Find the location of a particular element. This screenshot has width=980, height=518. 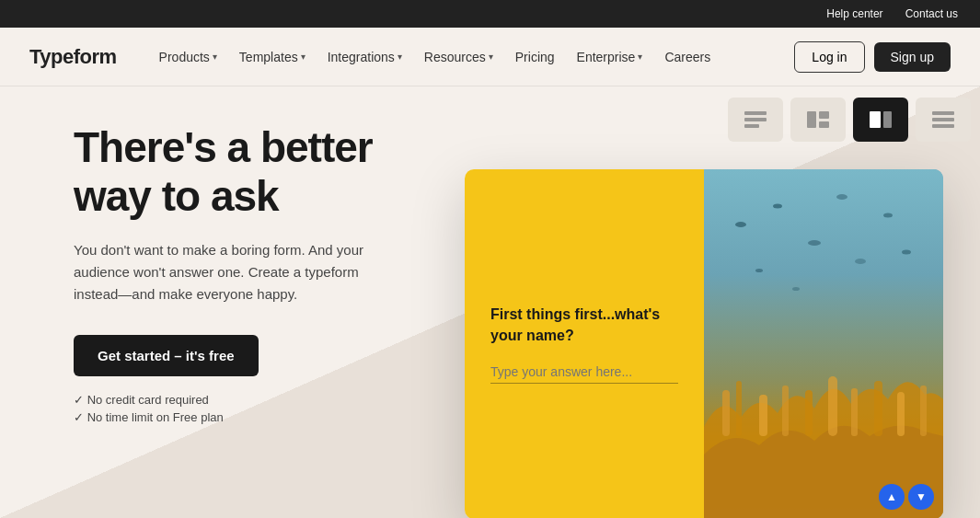

login-button: Log in is located at coordinates (829, 57).